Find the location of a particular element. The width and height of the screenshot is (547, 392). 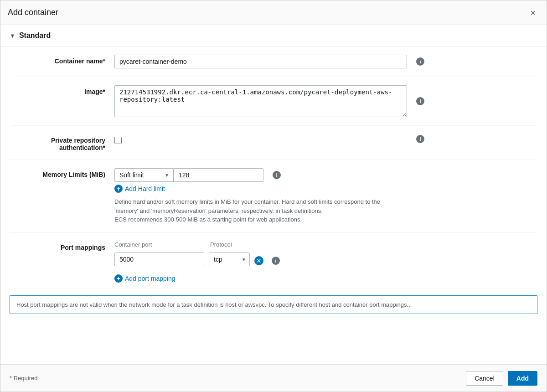

remove-port-mapping-button: ✕ is located at coordinates (259, 261).